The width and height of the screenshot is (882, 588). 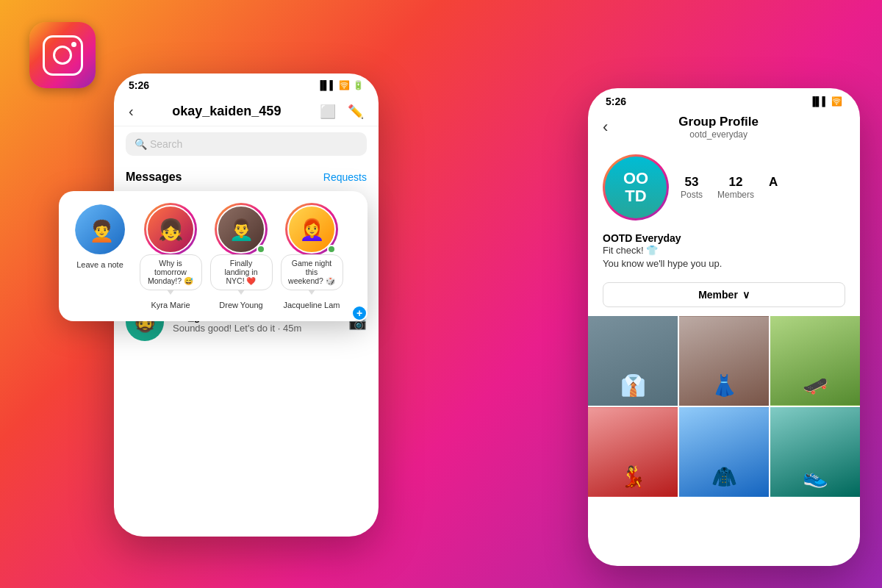 What do you see at coordinates (101, 230) in the screenshot?
I see `self-avatar-img: 🧑‍🦱` at bounding box center [101, 230].